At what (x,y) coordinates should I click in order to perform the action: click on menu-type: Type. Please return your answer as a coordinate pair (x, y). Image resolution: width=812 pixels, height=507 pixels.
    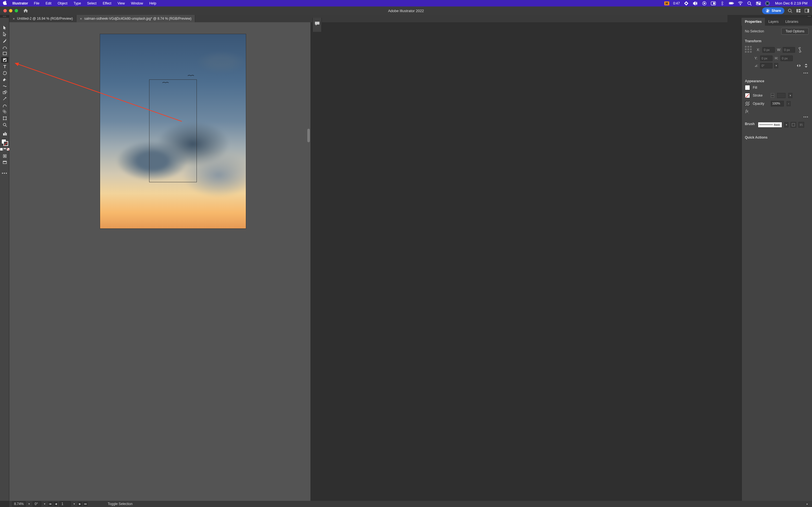
    Looking at the image, I should click on (77, 3).